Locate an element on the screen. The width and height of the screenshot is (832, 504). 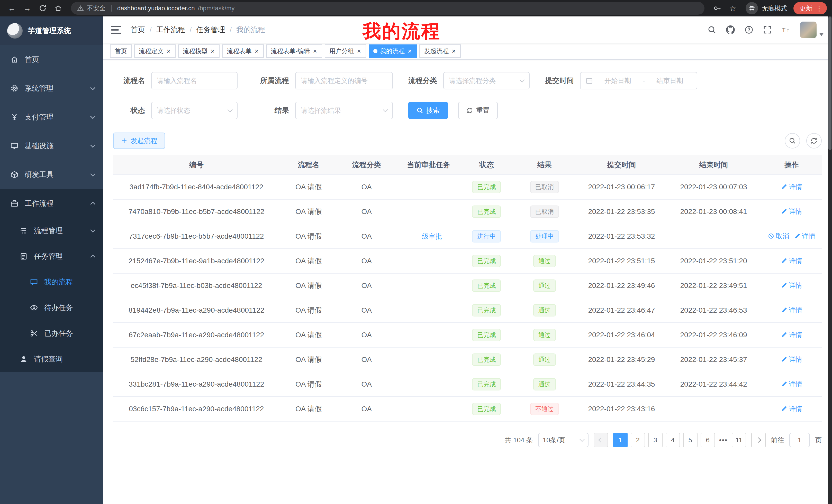
sidebar-item-5: 工作流程 is located at coordinates (51, 203).